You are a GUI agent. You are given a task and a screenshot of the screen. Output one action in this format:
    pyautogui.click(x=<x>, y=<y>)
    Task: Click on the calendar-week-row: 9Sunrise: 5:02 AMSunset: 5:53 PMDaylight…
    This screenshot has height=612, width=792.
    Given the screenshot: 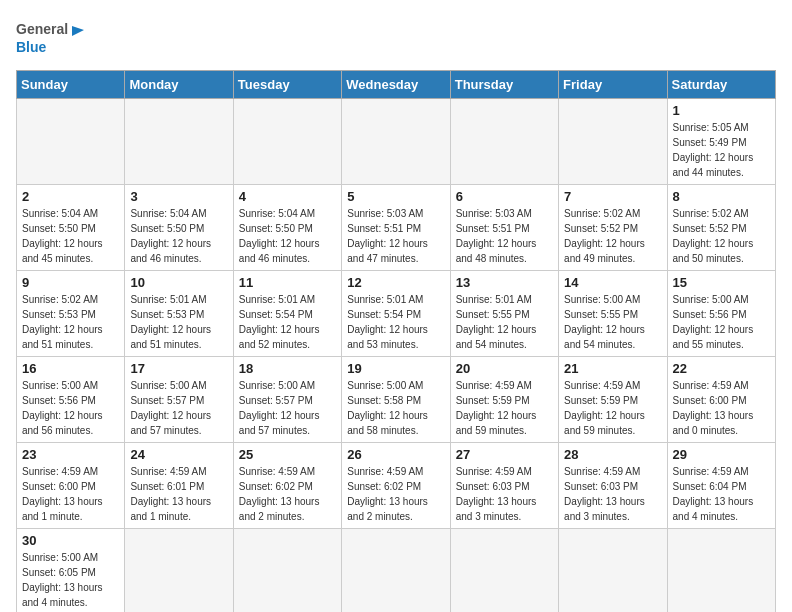 What is the action you would take?
    pyautogui.click(x=396, y=314)
    